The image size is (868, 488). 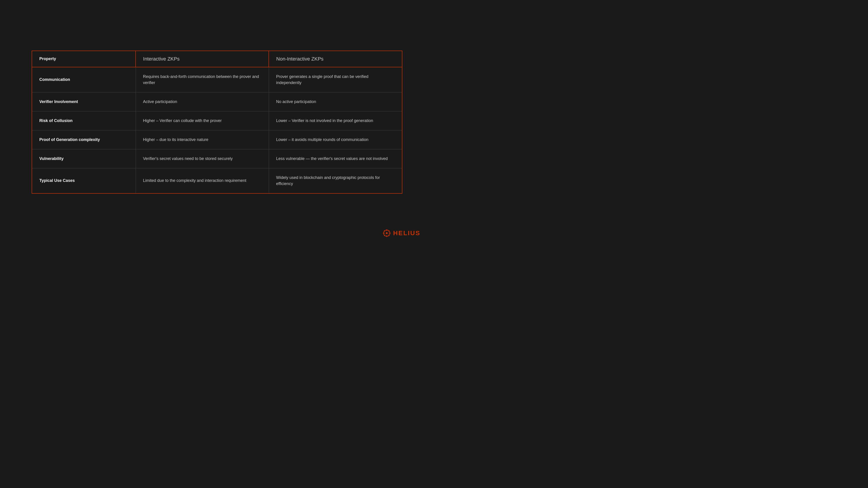 I want to click on cell-noninteractive-1: No active participation, so click(x=336, y=102).